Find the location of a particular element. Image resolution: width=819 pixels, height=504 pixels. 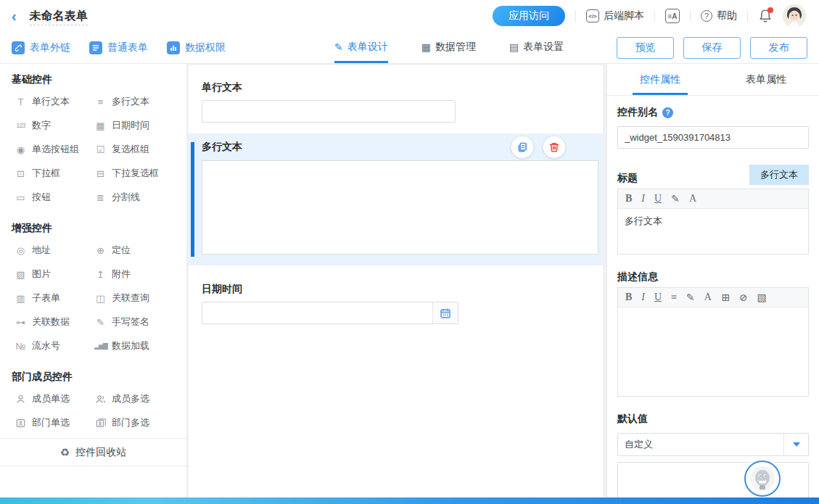

data-manage-icon: ▦ is located at coordinates (427, 47).